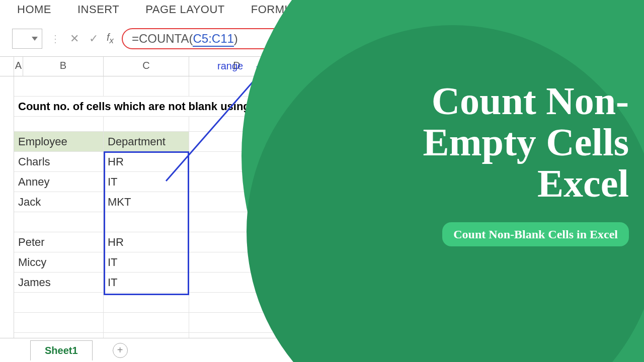  I want to click on fx-icon: fx, so click(111, 39).